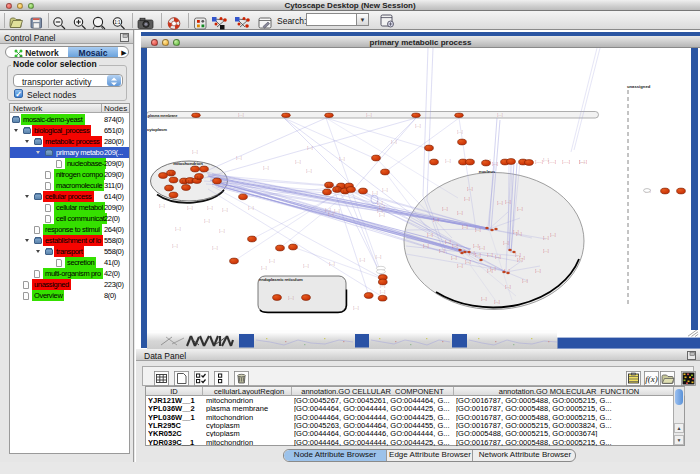 The image size is (700, 474). What do you see at coordinates (188, 164) in the screenshot?
I see `svg-text: mitochondrion` at bounding box center [188, 164].